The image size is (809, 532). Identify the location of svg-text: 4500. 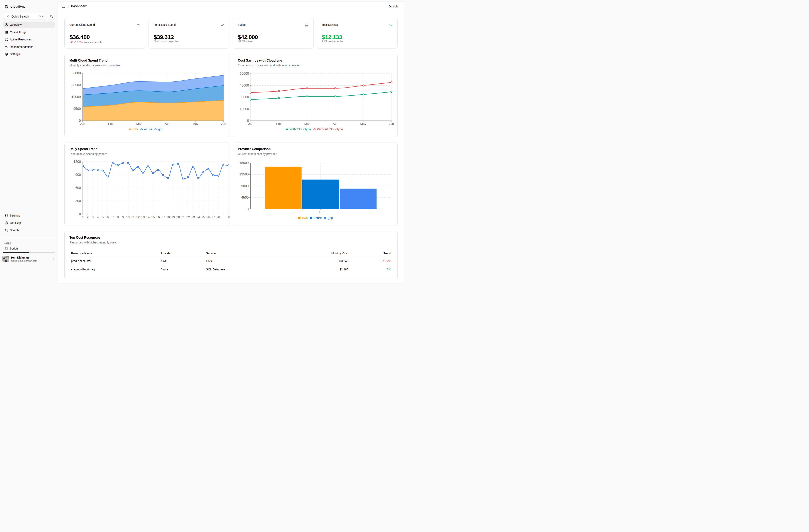
(245, 197).